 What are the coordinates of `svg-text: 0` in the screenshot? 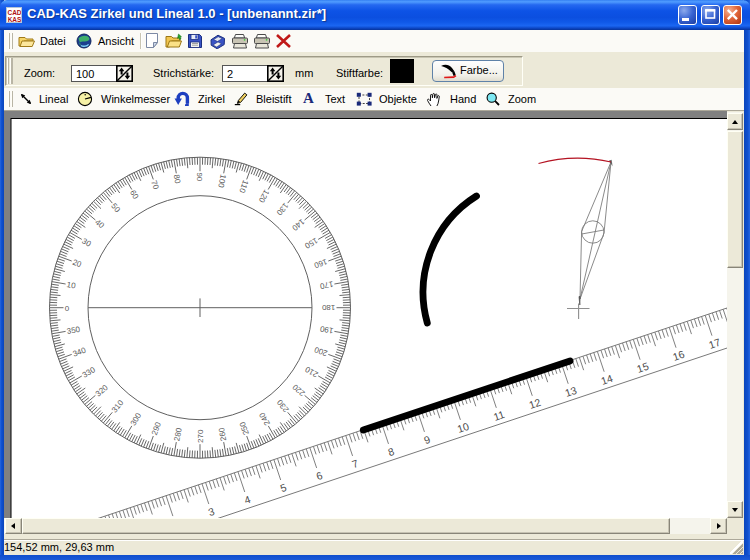 It's located at (68, 308).